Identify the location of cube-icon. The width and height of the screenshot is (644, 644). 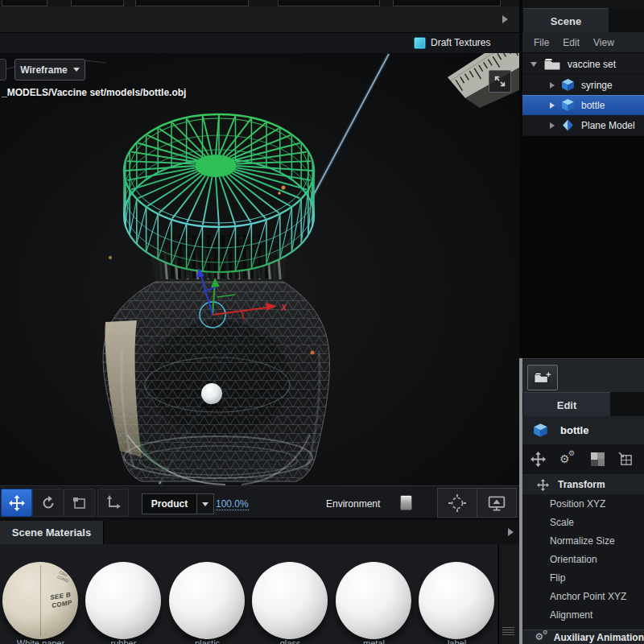
(568, 105).